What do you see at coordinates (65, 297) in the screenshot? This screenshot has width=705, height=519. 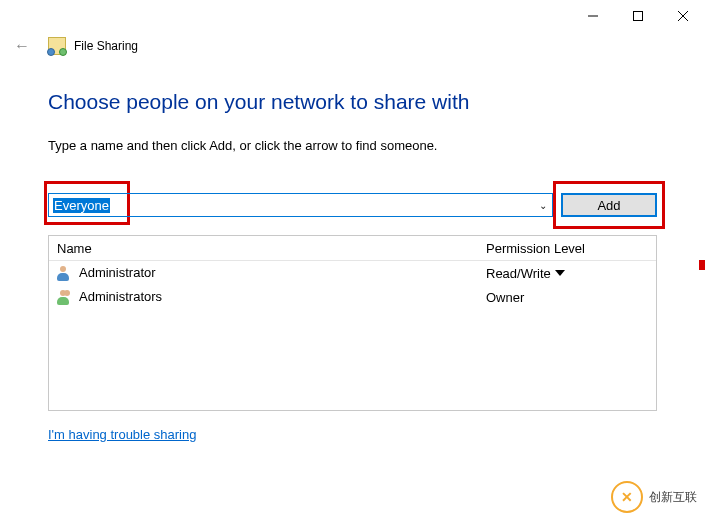 I see `users-group-icon` at bounding box center [65, 297].